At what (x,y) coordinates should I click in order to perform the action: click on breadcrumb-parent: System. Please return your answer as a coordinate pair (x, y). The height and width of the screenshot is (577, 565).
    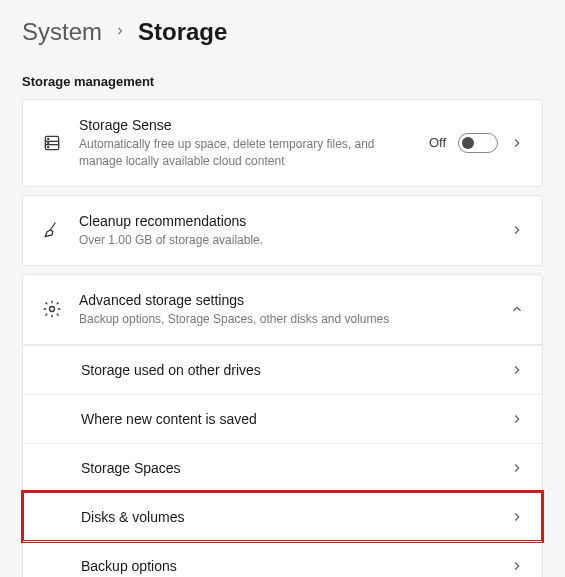
    Looking at the image, I should click on (62, 32).